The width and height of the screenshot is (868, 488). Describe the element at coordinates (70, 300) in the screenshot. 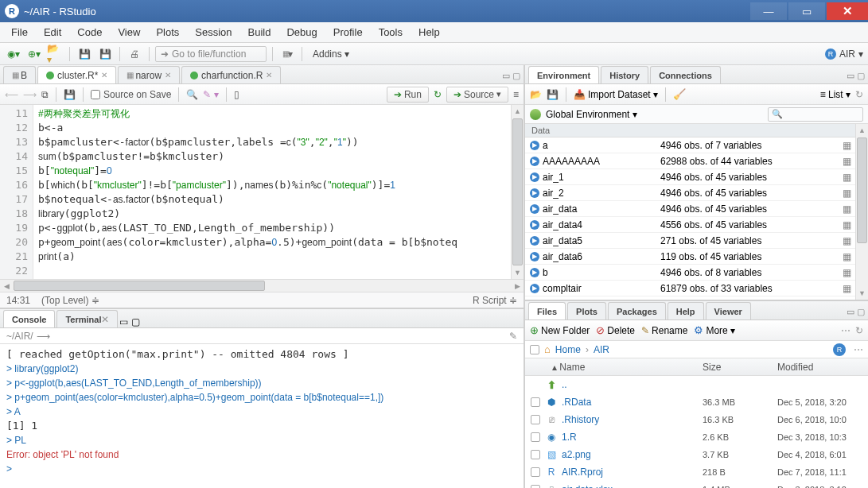

I see `scope-selector: (Top Level) ≑` at that location.